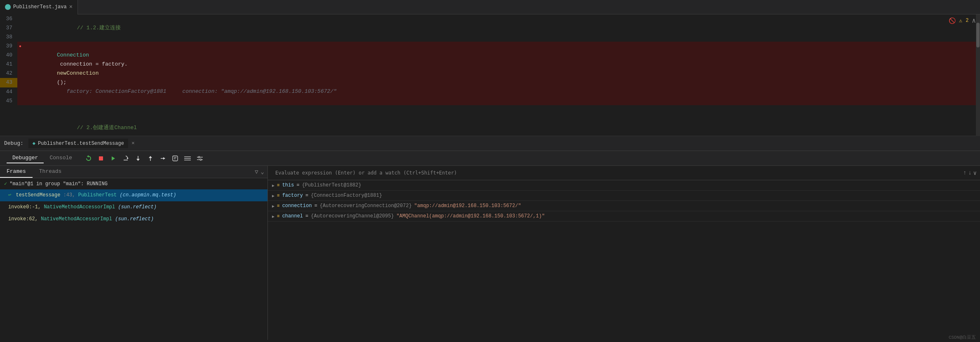 This screenshot has width=980, height=342. What do you see at coordinates (40, 7) in the screenshot?
I see `tab-label: PublisherTest.java` at bounding box center [40, 7].